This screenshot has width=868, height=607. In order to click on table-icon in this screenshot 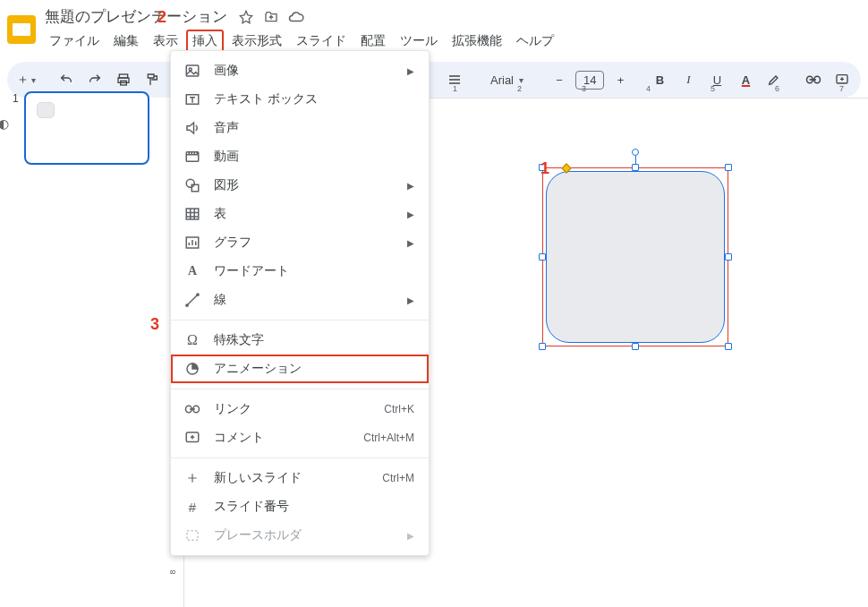, I will do `click(192, 214)`.